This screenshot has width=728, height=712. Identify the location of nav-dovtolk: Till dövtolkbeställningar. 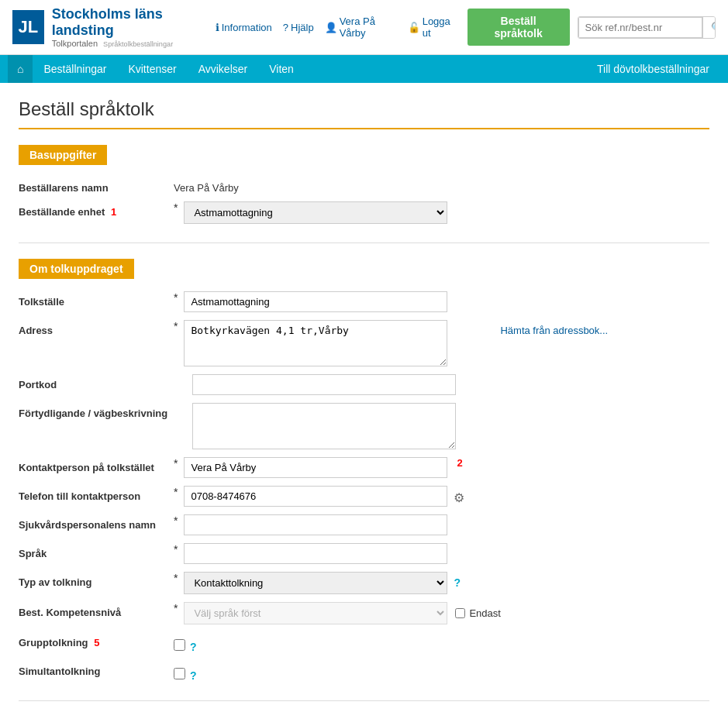
(653, 69).